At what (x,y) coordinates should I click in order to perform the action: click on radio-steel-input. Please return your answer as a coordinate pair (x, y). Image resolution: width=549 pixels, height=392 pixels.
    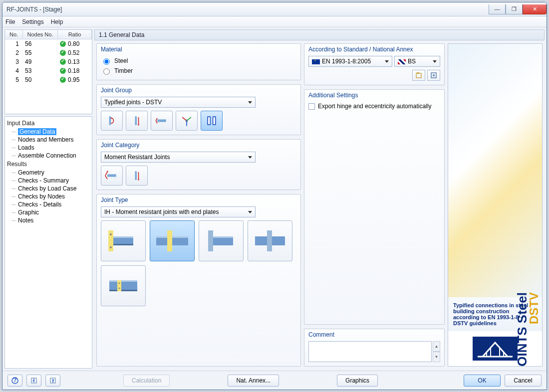
    Looking at the image, I should click on (107, 62).